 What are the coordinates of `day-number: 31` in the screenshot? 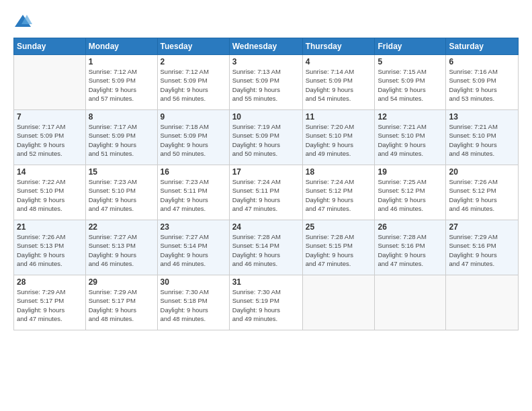 It's located at (266, 282).